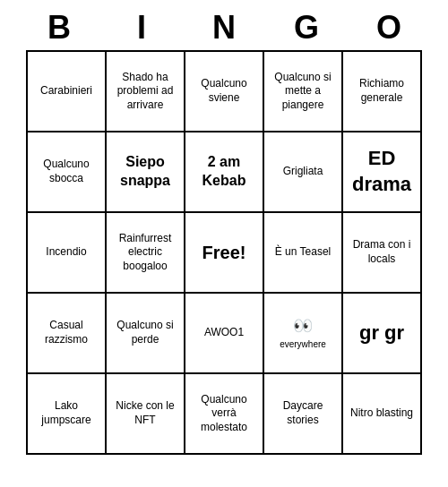 Image resolution: width=448 pixels, height=487 pixels. Describe the element at coordinates (146, 173) in the screenshot. I see `bingo-cell-6: Siepo snappa` at that location.